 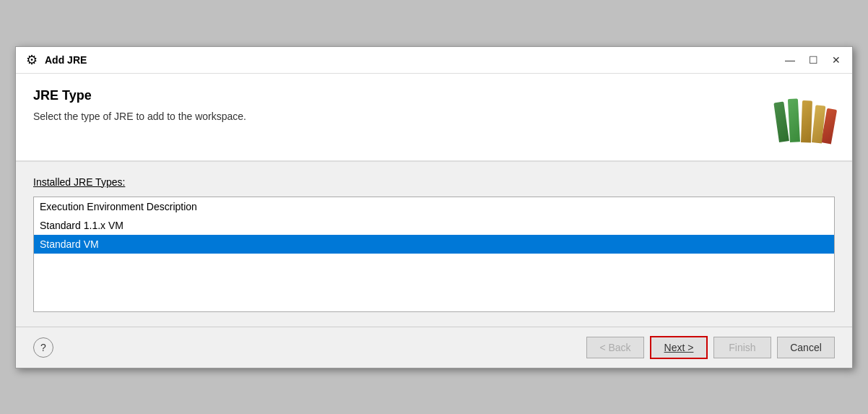 What do you see at coordinates (836, 60) in the screenshot?
I see `close-button: ✕` at bounding box center [836, 60].